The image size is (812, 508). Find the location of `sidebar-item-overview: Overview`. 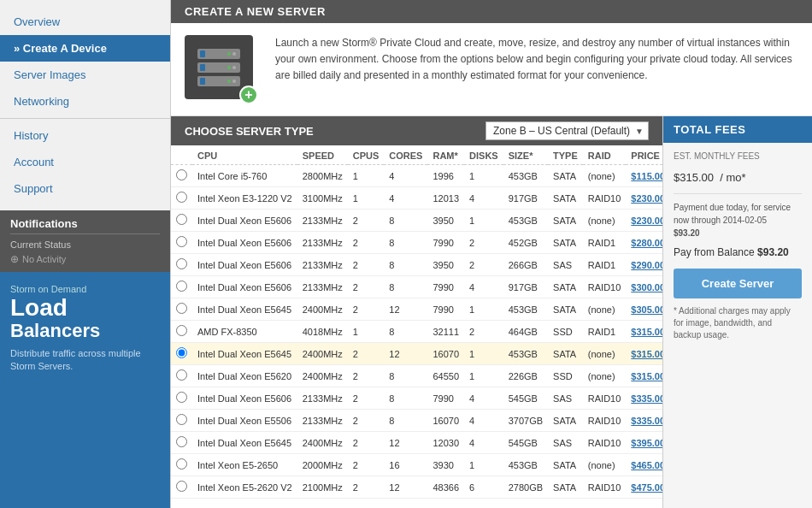

sidebar-item-overview: Overview is located at coordinates (85, 22).